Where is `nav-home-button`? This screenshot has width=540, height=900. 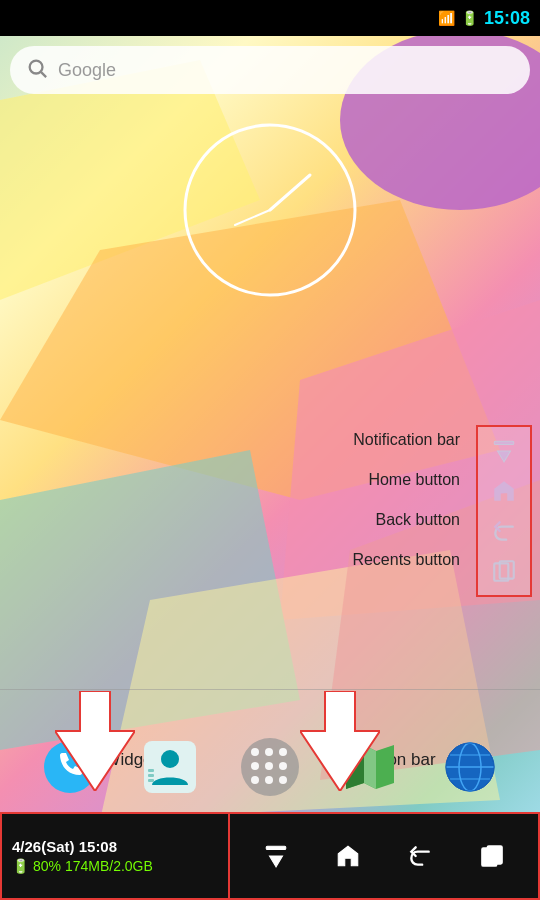
nav-home-button is located at coordinates (348, 856).